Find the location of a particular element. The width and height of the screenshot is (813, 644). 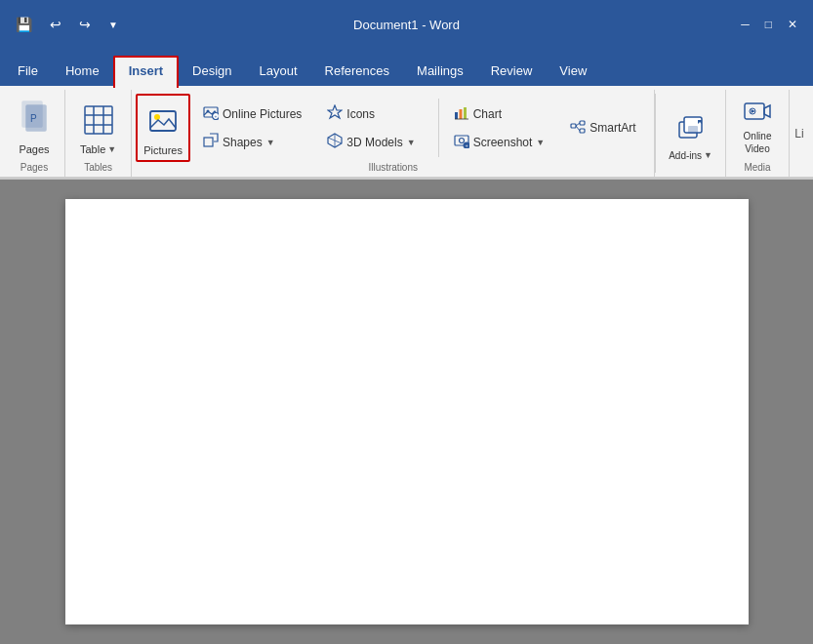

redo-button: ↪ is located at coordinates (85, 24).